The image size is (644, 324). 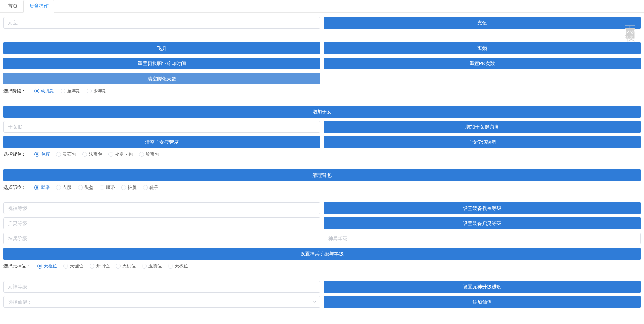 What do you see at coordinates (155, 266) in the screenshot?
I see `yuanshen-radio-label: 玉衡位` at bounding box center [155, 266].